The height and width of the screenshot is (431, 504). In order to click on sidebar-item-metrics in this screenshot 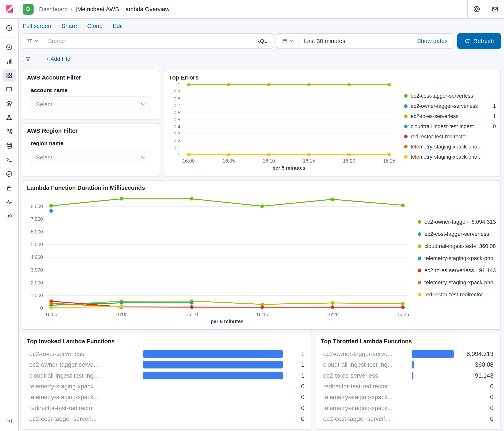, I will do `click(9, 202)`.